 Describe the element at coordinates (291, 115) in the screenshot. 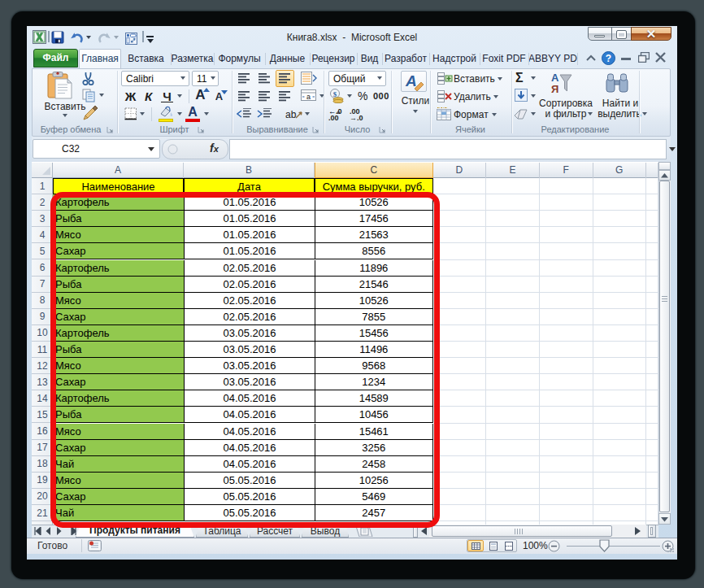

I see `svg-text: ab` at that location.